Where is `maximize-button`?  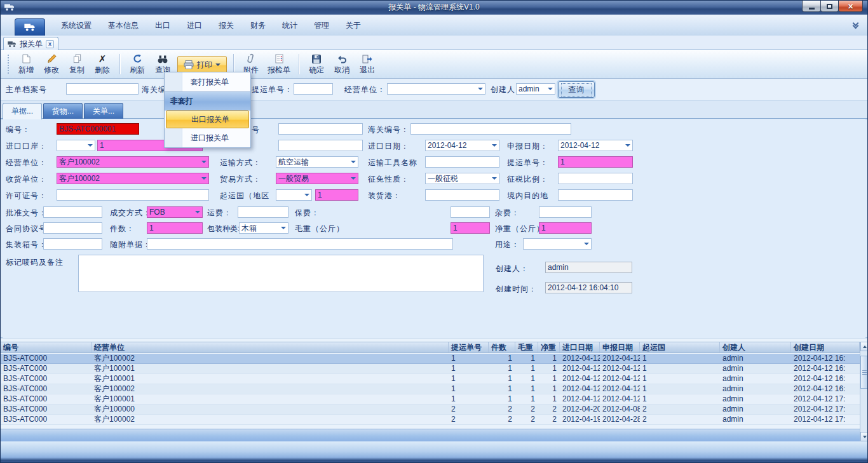 maximize-button is located at coordinates (830, 6).